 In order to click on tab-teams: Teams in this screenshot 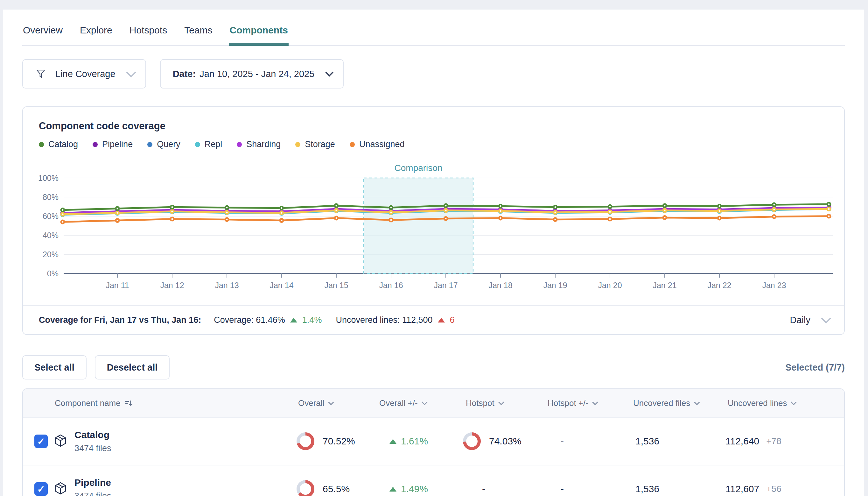, I will do `click(198, 32)`.